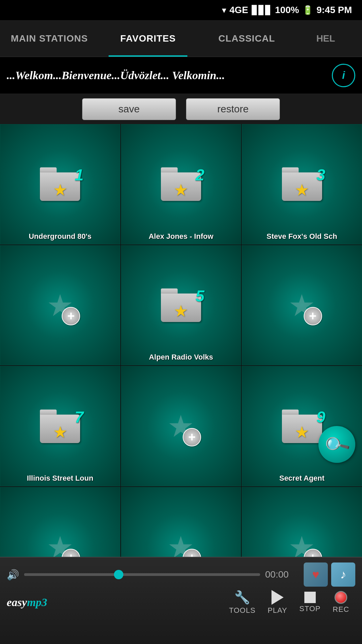  I want to click on rec-button: REC, so click(341, 602).